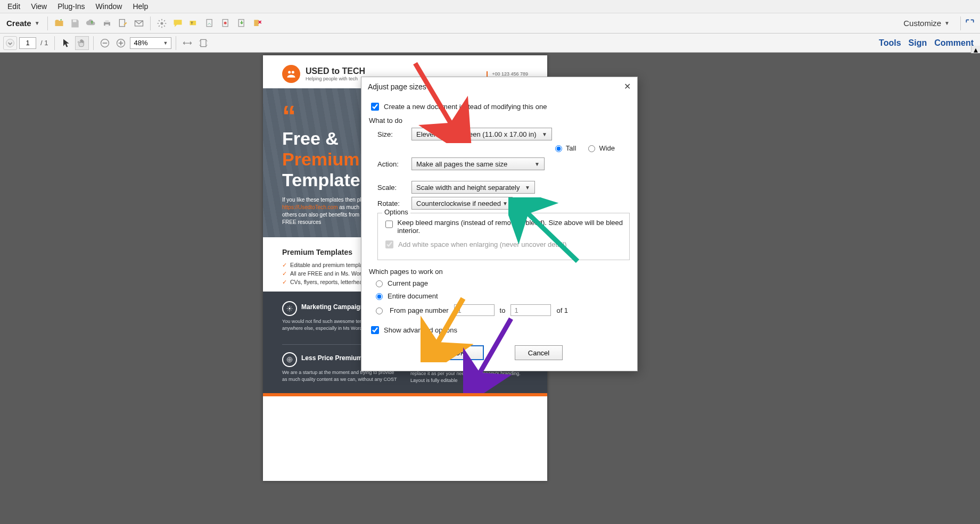  Describe the element at coordinates (310, 207) in the screenshot. I see `hero-link: https://UsedtoTech.com` at that location.